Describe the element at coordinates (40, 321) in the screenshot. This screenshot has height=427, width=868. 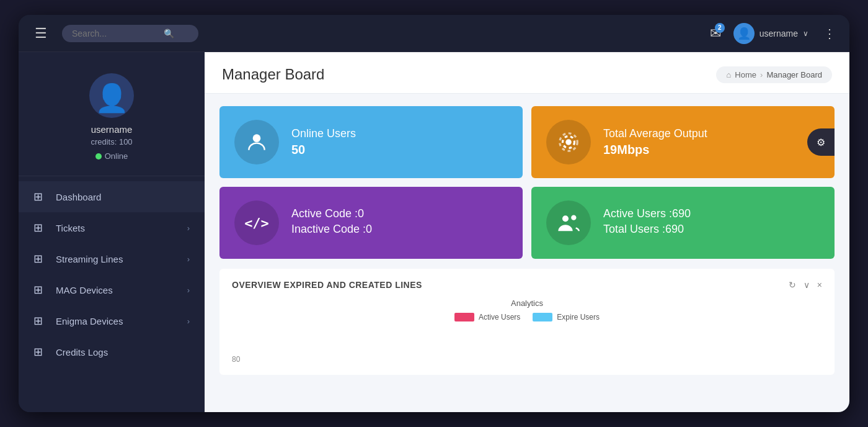
I see `enigma-devices-icon: ⊞` at that location.